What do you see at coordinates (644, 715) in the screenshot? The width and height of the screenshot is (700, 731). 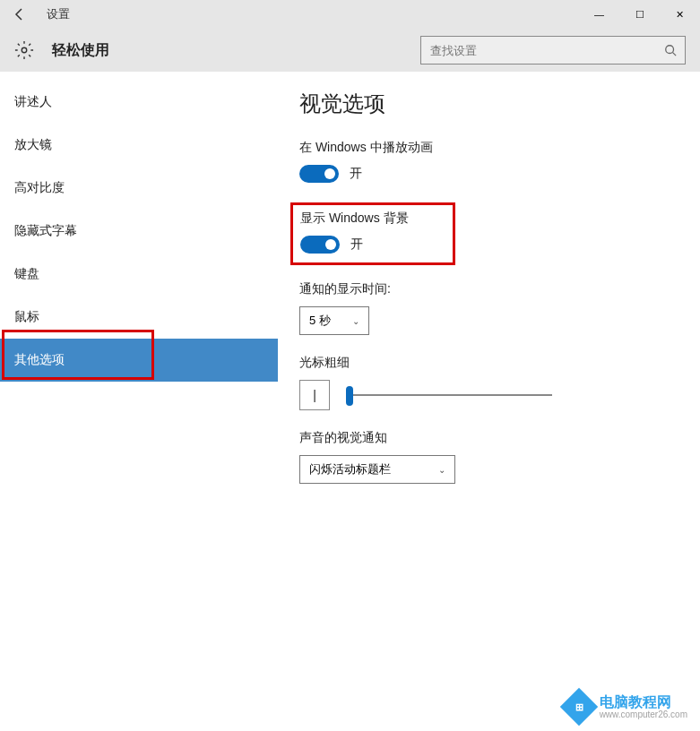 I see `watermark-url: www.computer26.com` at bounding box center [644, 715].